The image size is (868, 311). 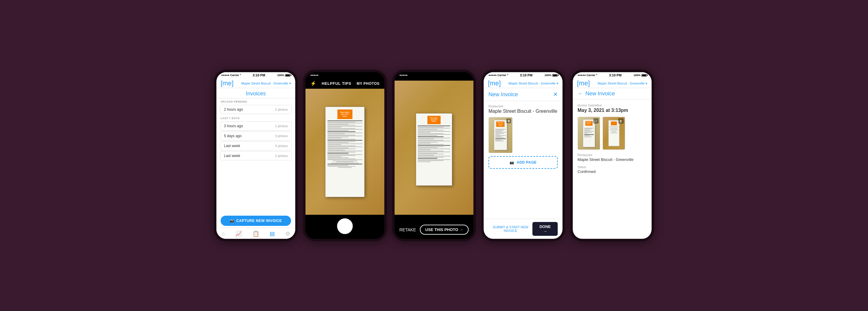 I want to click on my-photos-button: MY PHOTOS, so click(x=368, y=83).